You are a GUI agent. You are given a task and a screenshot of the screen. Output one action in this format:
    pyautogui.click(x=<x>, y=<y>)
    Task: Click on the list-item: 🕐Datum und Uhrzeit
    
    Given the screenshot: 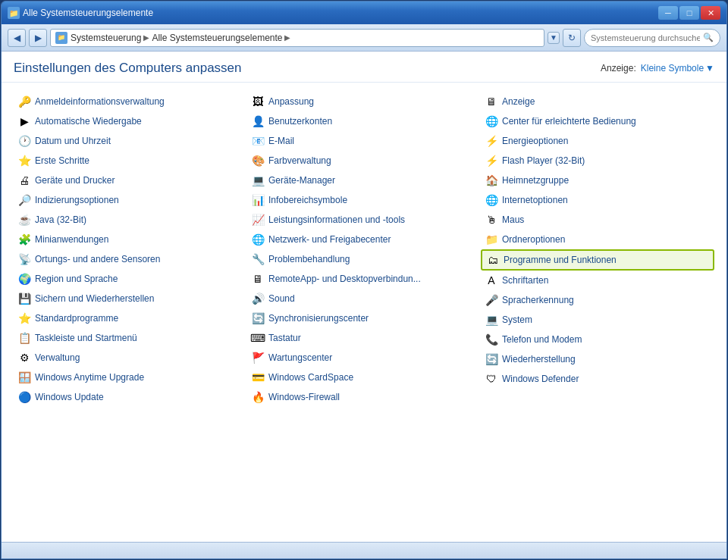 What is the action you would take?
    pyautogui.click(x=130, y=141)
    